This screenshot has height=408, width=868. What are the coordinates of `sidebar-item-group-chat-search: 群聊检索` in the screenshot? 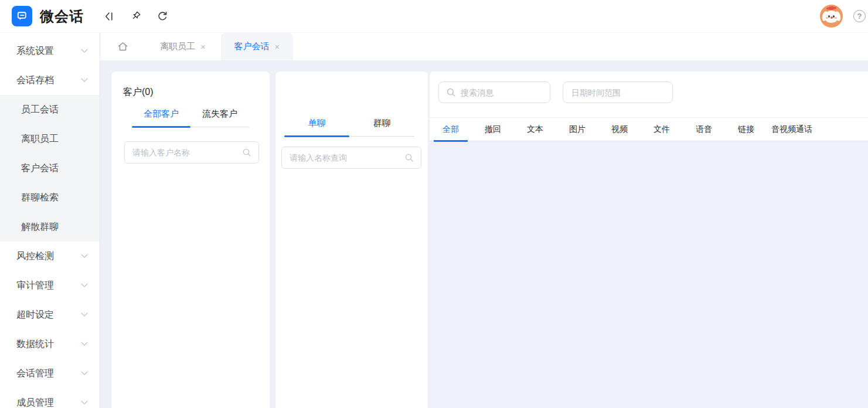 It's located at (50, 198).